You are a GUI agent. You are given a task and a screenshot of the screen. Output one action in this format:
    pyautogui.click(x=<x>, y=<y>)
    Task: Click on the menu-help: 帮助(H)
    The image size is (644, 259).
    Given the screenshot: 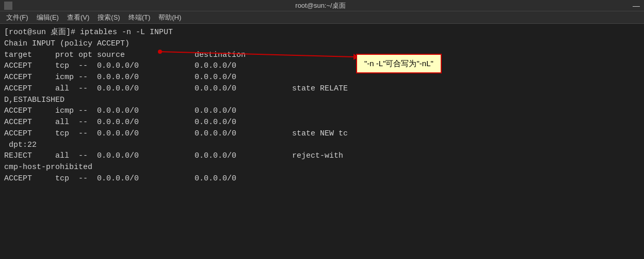 What is the action you would take?
    pyautogui.click(x=170, y=18)
    